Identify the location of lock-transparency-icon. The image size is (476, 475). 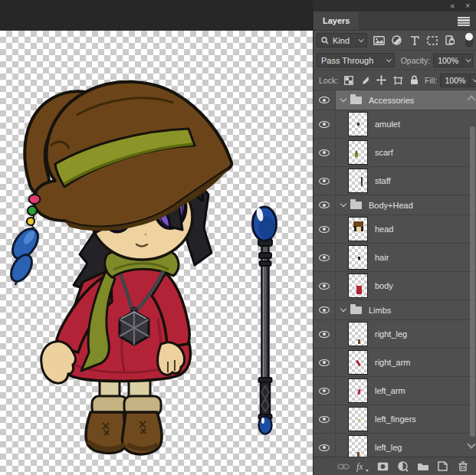
(349, 80).